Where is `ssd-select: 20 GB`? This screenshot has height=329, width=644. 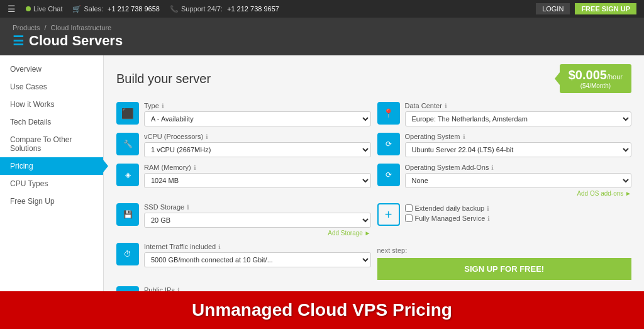 ssd-select: 20 GB is located at coordinates (258, 220).